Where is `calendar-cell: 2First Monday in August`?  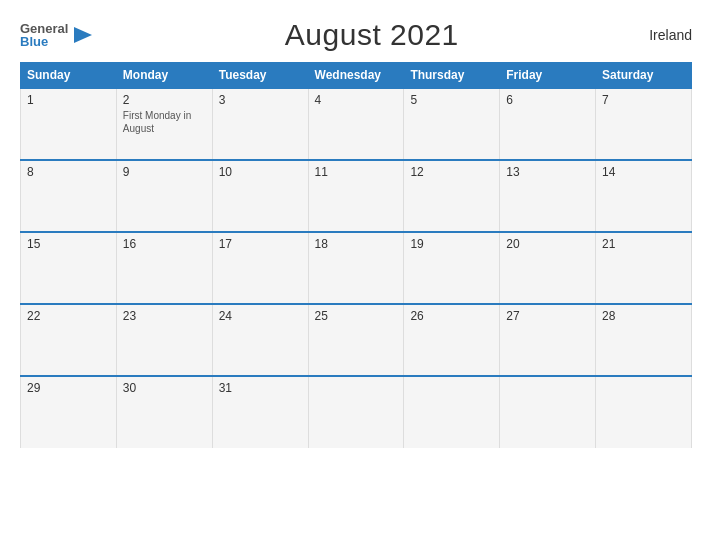
calendar-cell: 2First Monday in August is located at coordinates (164, 124).